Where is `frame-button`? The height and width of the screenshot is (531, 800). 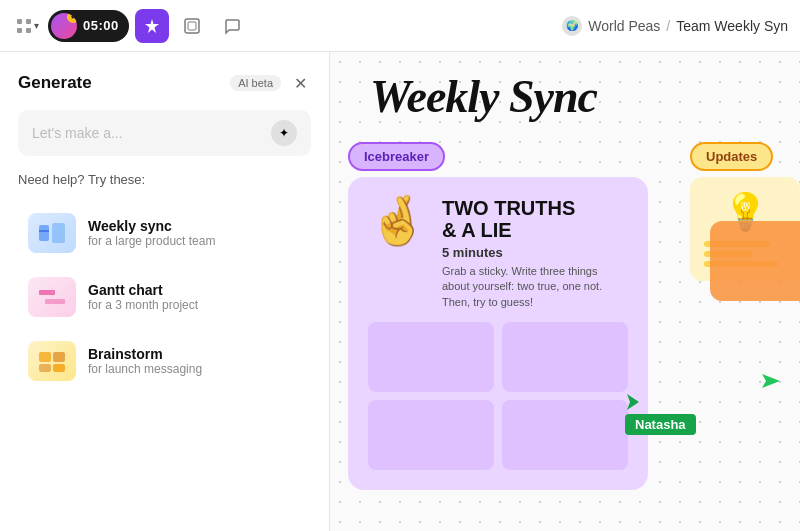 frame-button is located at coordinates (192, 26).